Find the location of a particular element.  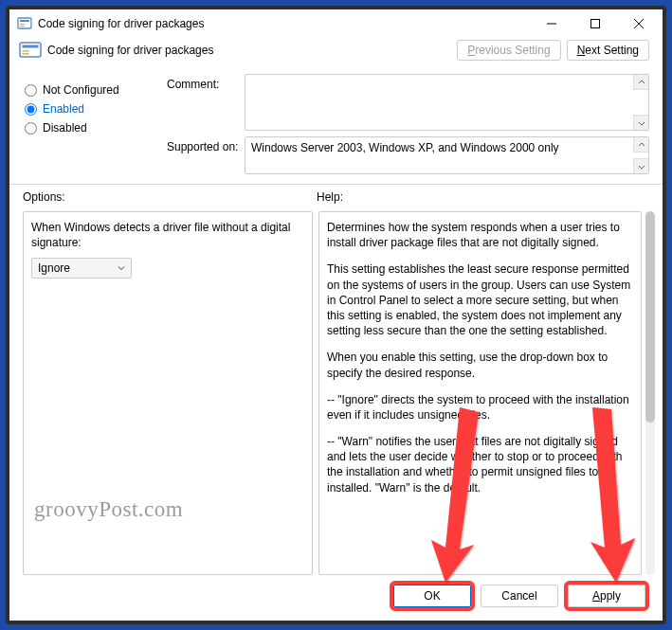

not-configured-radio is located at coordinates (30, 91).